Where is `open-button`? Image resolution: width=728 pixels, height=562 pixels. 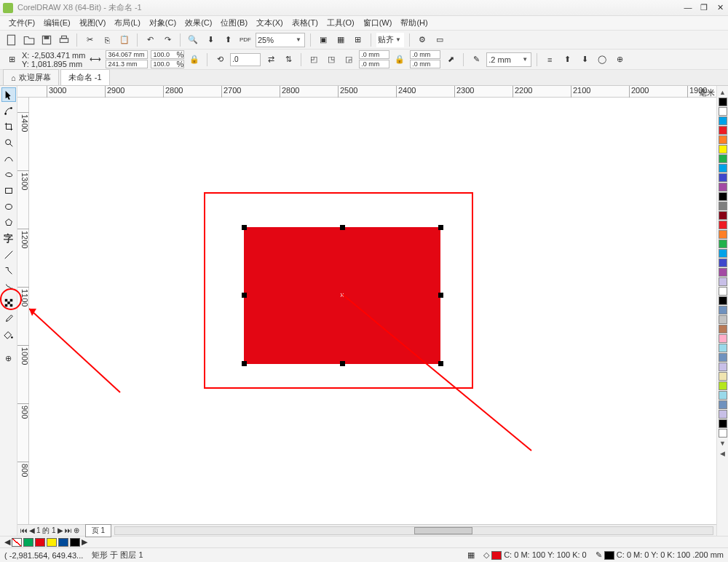 open-button is located at coordinates (29, 40).